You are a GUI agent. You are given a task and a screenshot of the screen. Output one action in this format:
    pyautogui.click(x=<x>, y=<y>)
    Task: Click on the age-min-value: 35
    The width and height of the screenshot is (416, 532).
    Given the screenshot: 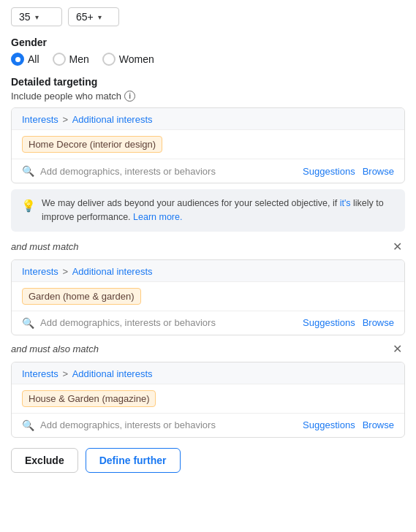 What is the action you would take?
    pyautogui.click(x=25, y=17)
    